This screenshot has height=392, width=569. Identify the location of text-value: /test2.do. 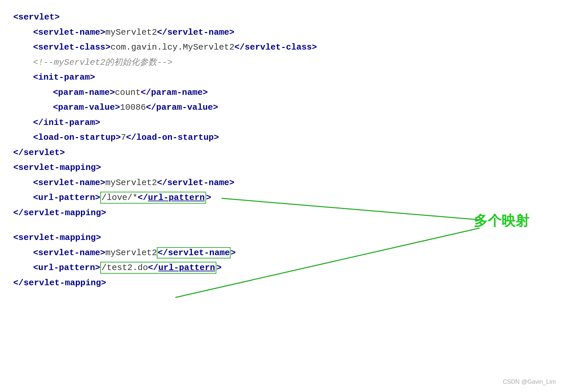
(125, 268).